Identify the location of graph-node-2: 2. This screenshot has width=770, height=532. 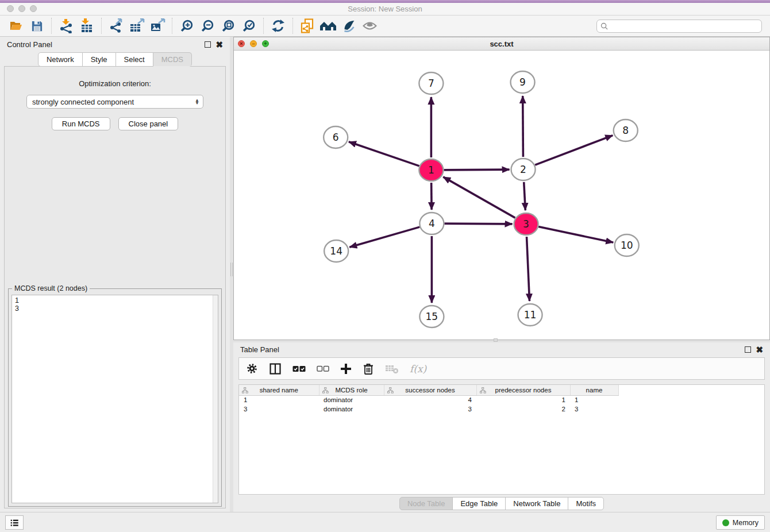
(523, 169).